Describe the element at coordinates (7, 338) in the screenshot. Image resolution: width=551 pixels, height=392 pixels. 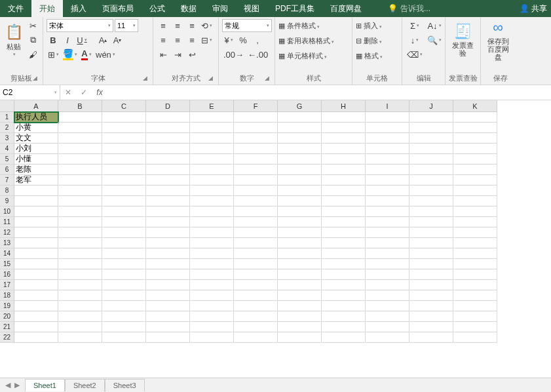
I see `row-header: 22` at that location.